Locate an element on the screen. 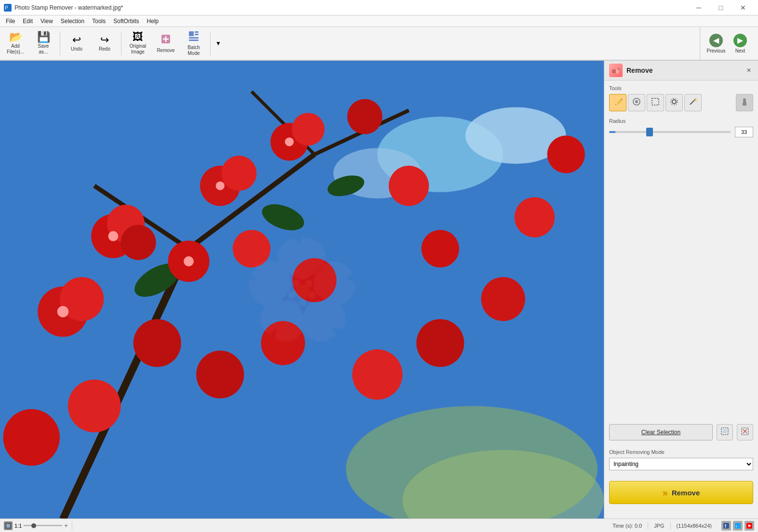 The height and width of the screenshot is (532, 758). remove-toolbar-label: Remove is located at coordinates (166, 51).